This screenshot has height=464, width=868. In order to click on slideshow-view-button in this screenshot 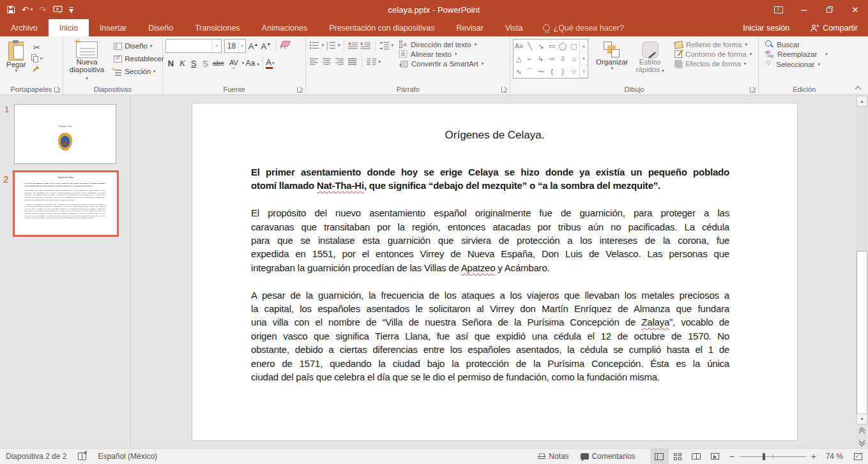, I will do `click(715, 456)`.